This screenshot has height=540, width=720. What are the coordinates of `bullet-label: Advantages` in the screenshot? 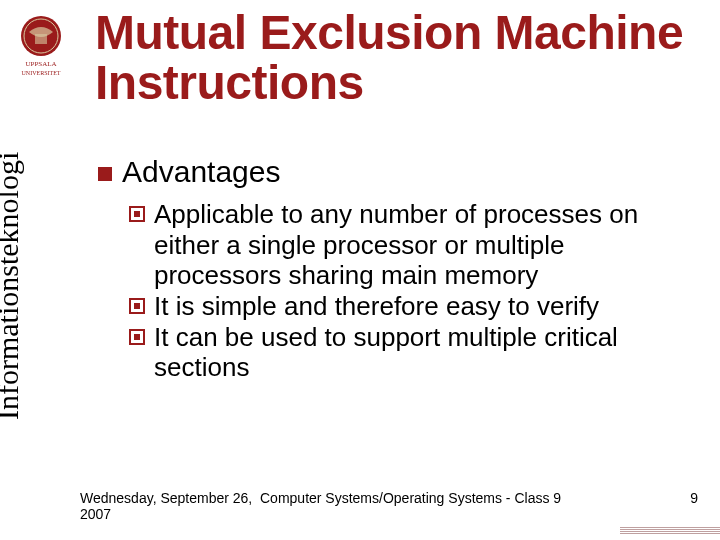 It's located at (201, 172).